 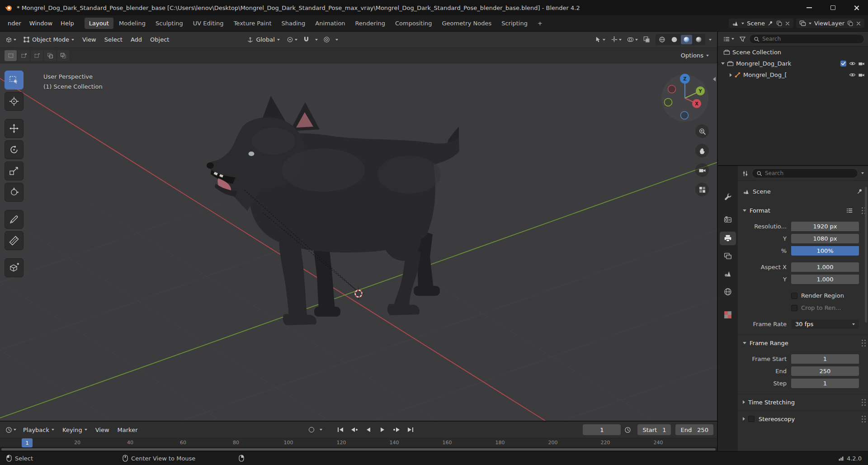 I want to click on show-gizmo-toggle, so click(x=616, y=40).